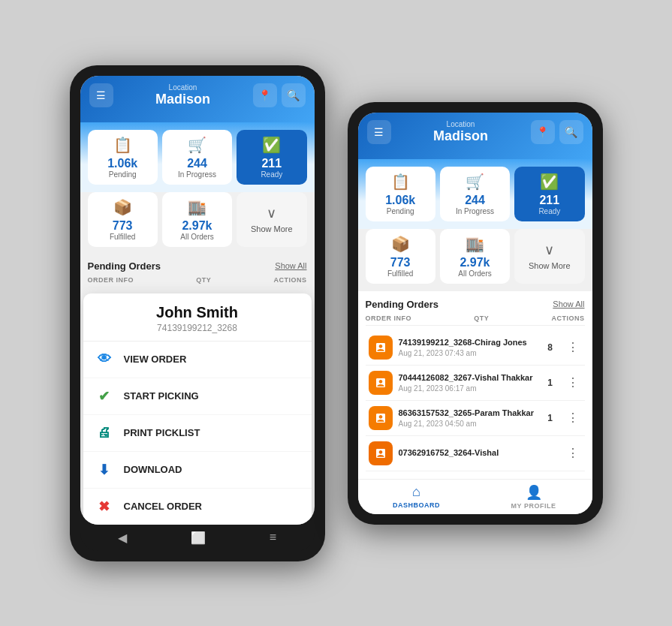  Describe the element at coordinates (475, 305) in the screenshot. I see `pending-header-2: Pending Orders Show All` at that location.